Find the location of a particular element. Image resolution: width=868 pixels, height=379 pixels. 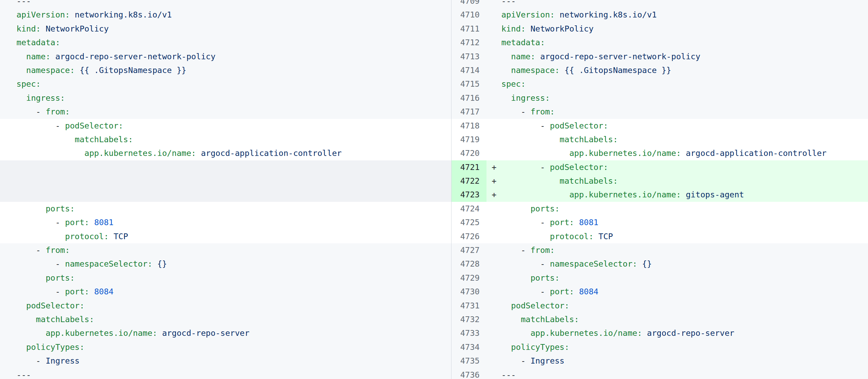

code-line: protocol: TCP is located at coordinates (677, 236).